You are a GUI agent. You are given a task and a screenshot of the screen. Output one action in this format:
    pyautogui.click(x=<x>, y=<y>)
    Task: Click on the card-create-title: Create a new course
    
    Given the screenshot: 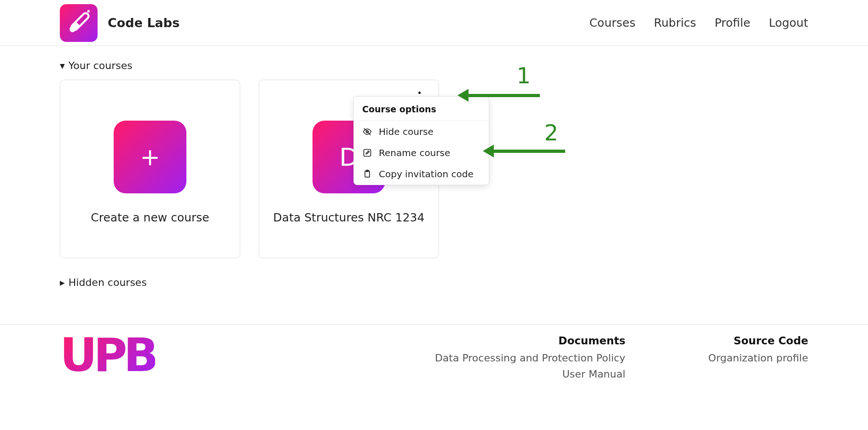 What is the action you would take?
    pyautogui.click(x=150, y=217)
    